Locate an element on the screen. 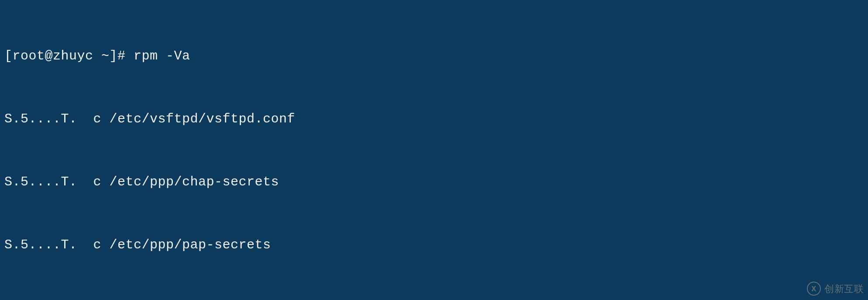 Image resolution: width=868 pixels, height=300 pixels. output-line: ....L.... c /etc/pam.d/fingerprint-auth is located at coordinates (434, 299).